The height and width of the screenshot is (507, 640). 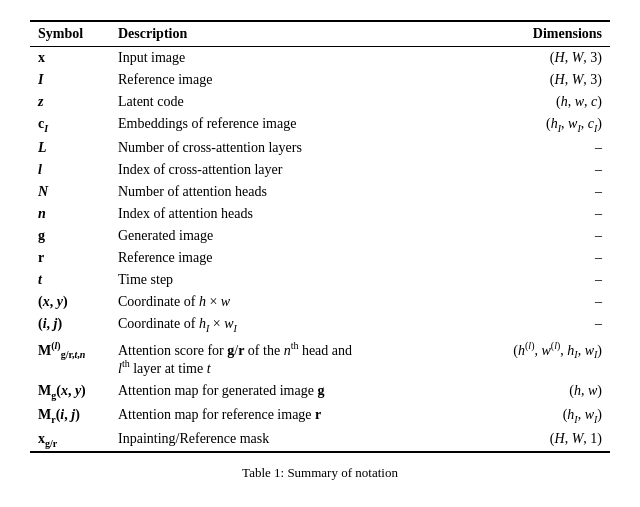 What do you see at coordinates (240, 102) in the screenshot?
I see `description-cell: Latent code` at bounding box center [240, 102].